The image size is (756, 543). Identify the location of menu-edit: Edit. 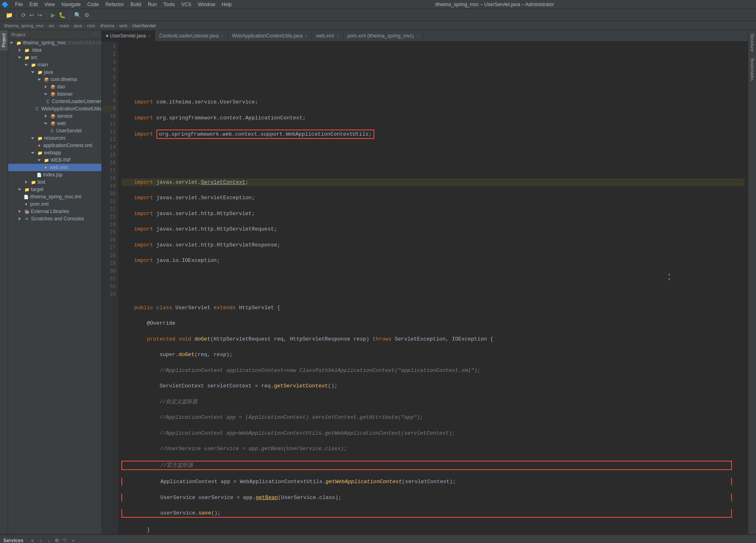
(33, 4).